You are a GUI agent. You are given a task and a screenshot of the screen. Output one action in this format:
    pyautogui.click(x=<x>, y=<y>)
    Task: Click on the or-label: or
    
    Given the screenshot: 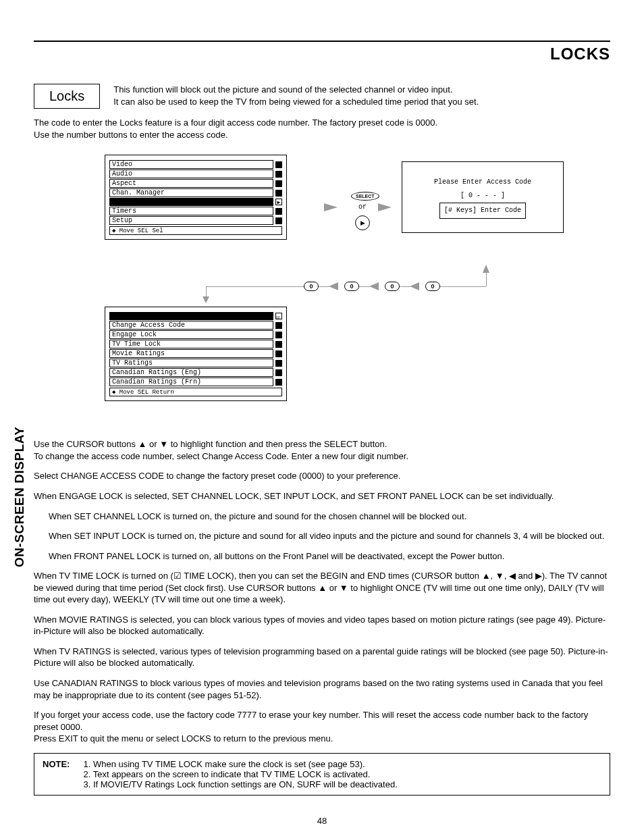 What is the action you would take?
    pyautogui.click(x=363, y=207)
    